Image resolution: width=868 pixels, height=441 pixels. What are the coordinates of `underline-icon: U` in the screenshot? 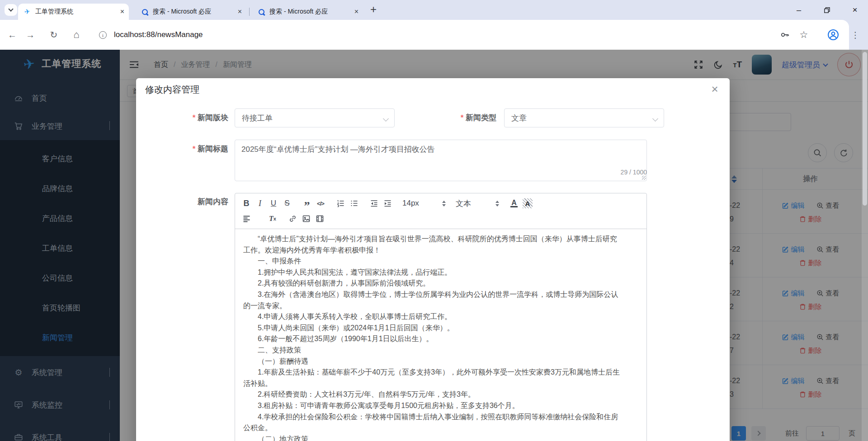 It's located at (274, 203).